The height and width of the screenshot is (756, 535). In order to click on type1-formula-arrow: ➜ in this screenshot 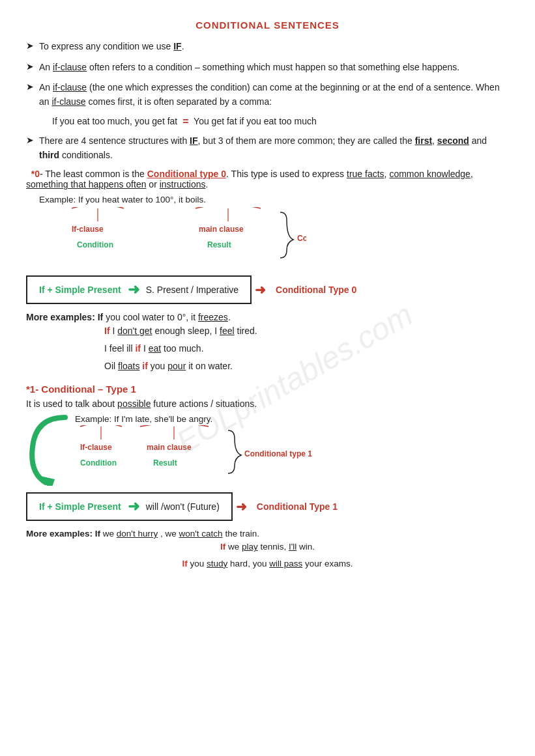, I will do `click(134, 507)`.